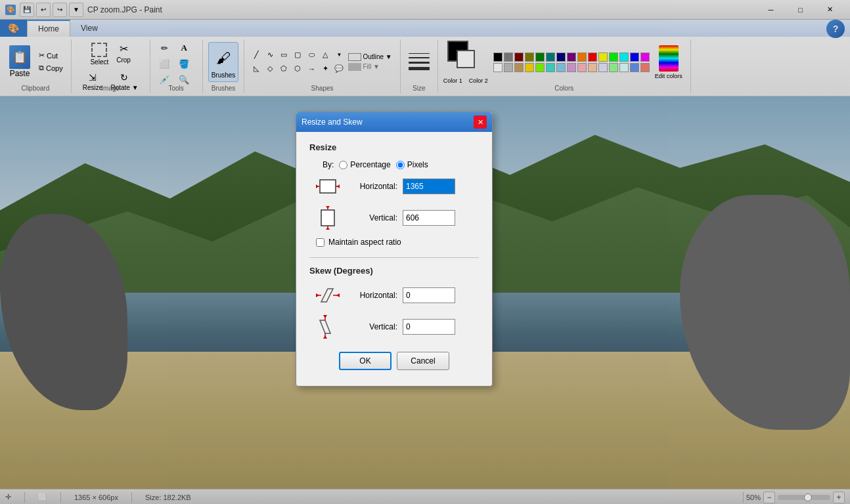  Describe the element at coordinates (394, 257) in the screenshot. I see `dialog-divider` at that location.